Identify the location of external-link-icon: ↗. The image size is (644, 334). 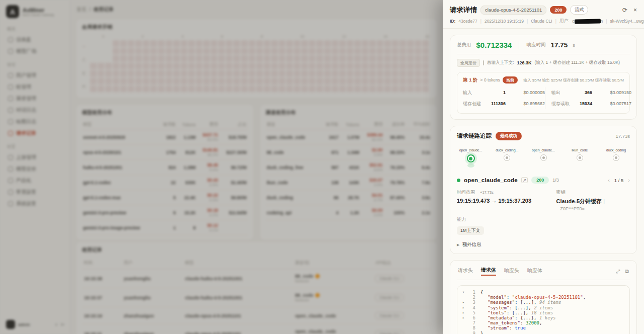
(525, 180).